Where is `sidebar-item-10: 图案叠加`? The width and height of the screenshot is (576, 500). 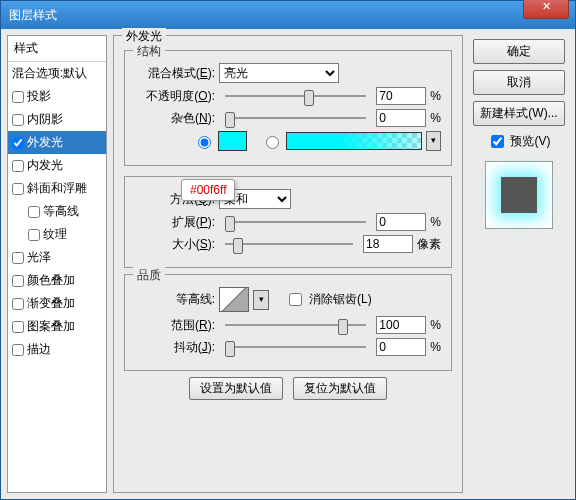
sidebar-item-10: 图案叠加 is located at coordinates (57, 326).